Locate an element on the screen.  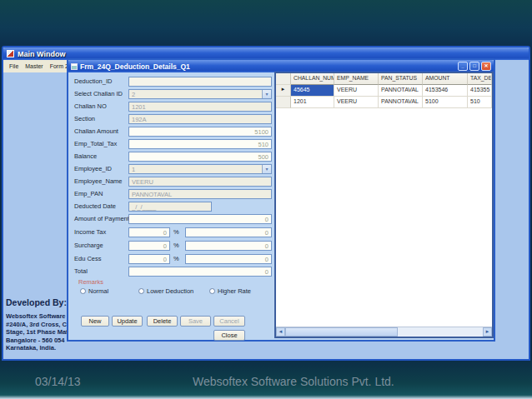
radio-lower-deduction: Lower Deduction is located at coordinates (166, 292).